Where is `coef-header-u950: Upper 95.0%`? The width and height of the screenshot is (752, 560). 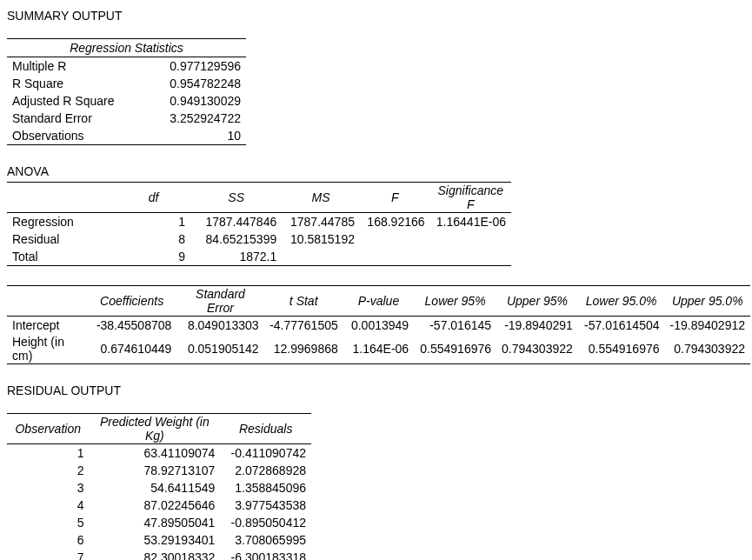 coef-header-u950: Upper 95.0% is located at coordinates (708, 301).